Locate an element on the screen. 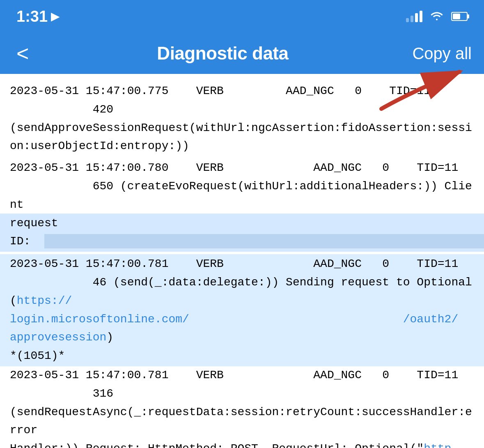  request-id-row: request ID: is located at coordinates (242, 233).